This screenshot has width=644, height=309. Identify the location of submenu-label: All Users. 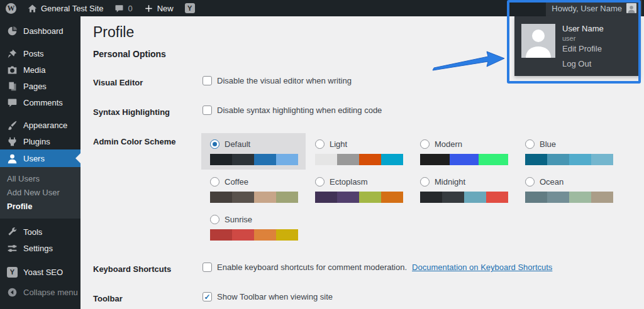
(23, 178).